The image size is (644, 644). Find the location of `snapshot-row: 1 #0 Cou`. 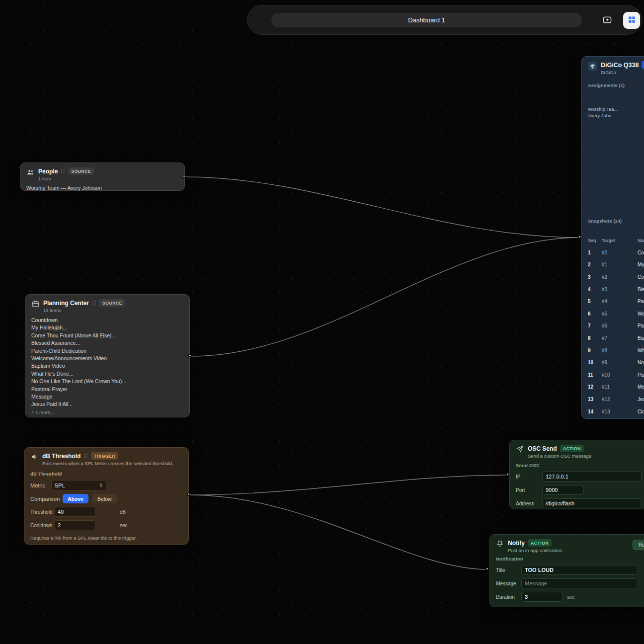

snapshot-row: 1 #0 Cou is located at coordinates (616, 252).